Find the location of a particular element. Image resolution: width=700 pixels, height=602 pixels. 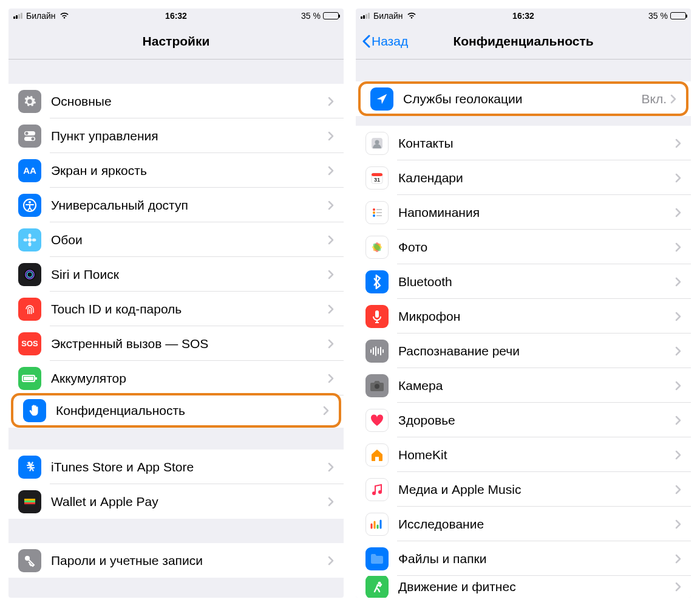

settings-row-access: Универсальный доступ is located at coordinates (176, 205).